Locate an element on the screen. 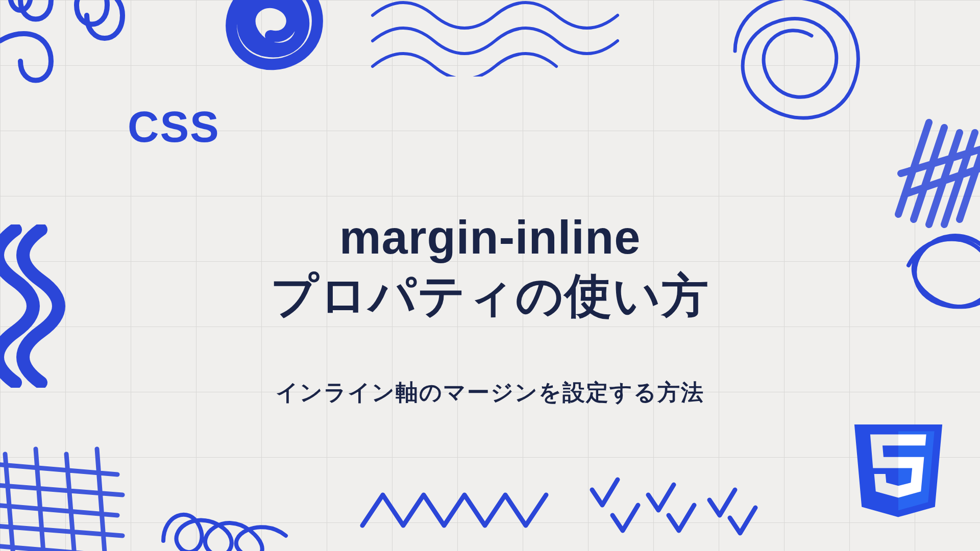  main-title: margin-inline プロパティの使い方 is located at coordinates (490, 268).